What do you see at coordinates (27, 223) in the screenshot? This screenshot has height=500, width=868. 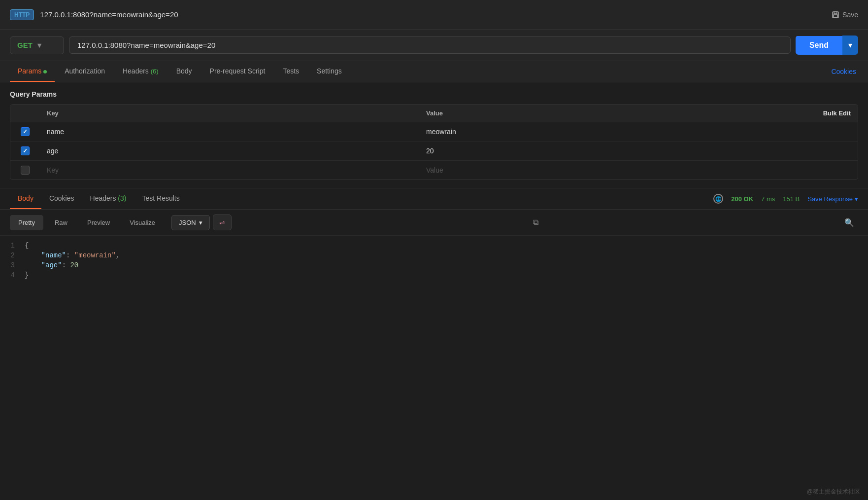 I see `format-pretty-button: Pretty` at bounding box center [27, 223].